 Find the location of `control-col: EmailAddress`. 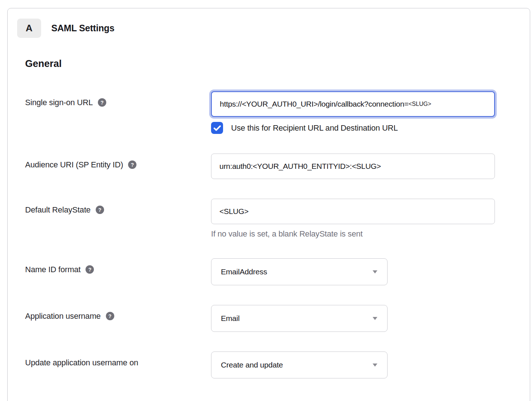

control-col: EmailAddress is located at coordinates (370, 272).